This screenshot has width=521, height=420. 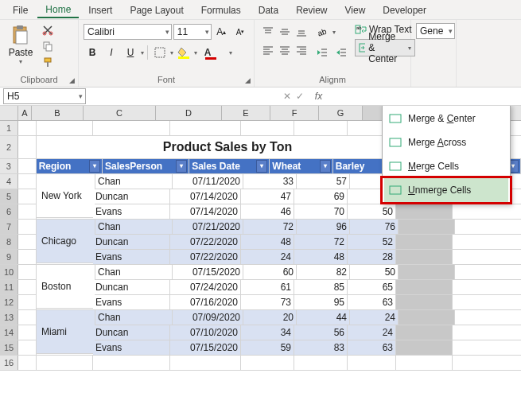 What do you see at coordinates (130, 52) in the screenshot?
I see `underline-button: U` at bounding box center [130, 52].